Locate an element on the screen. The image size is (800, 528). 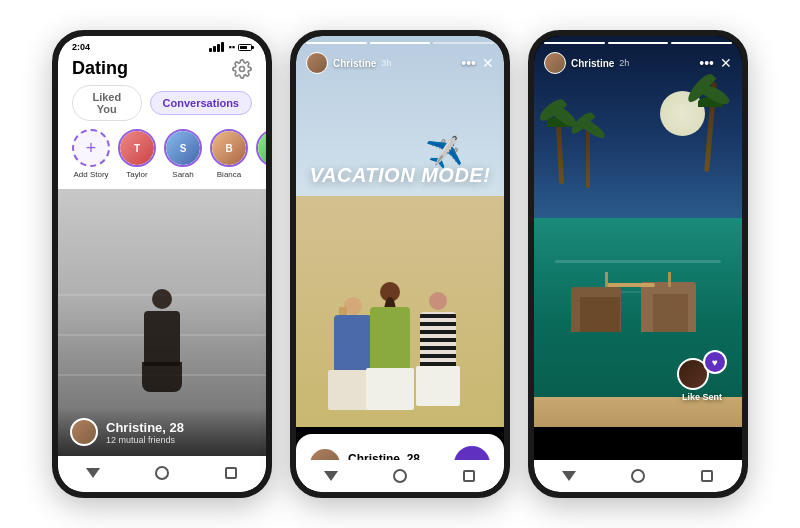
card-mutual: 12 mutual friends is located at coordinates (145, 440).